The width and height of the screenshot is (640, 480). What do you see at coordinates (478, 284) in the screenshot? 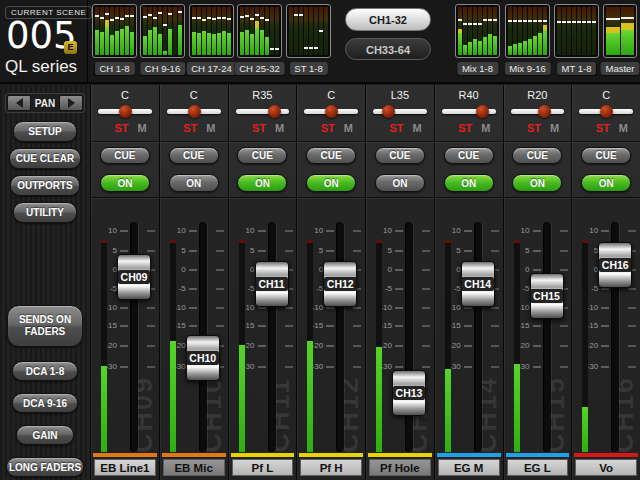
I see `fader-cap: CH14` at bounding box center [478, 284].